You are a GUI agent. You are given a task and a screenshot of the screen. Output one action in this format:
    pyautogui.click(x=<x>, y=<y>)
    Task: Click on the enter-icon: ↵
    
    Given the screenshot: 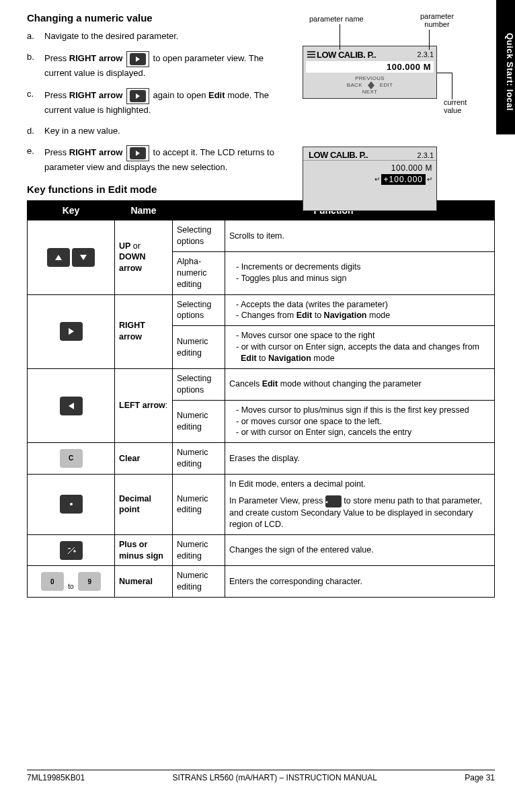 What is the action you would take?
    pyautogui.click(x=430, y=179)
    